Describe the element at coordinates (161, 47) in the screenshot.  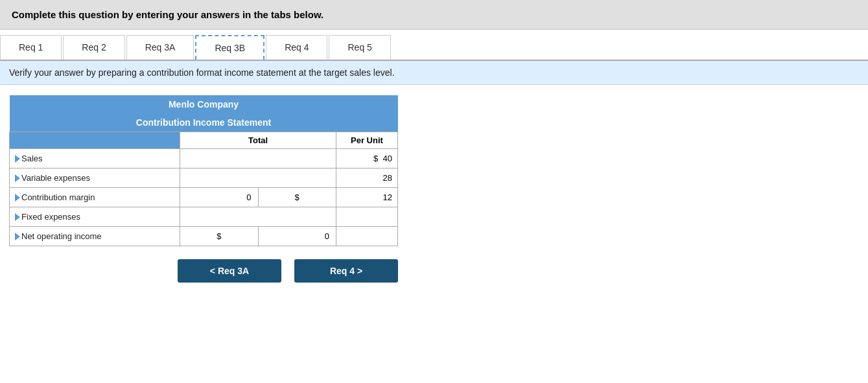
I see `tab-req3a: Req 3A` at that location.